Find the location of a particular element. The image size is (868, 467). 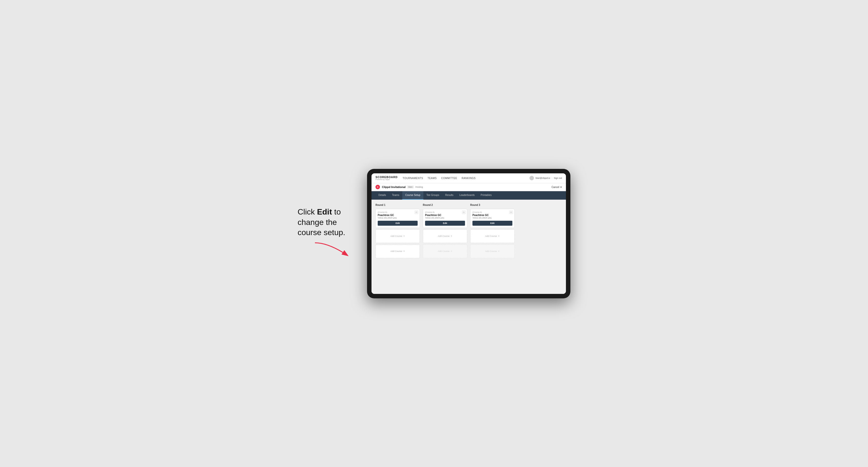

round-3-add-label-2: Add Course + is located at coordinates (493, 251).